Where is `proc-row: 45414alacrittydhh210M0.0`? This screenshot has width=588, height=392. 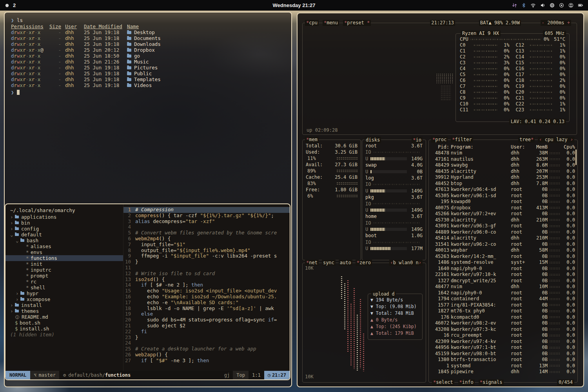 proc-row: 45414alacrittydhh210M0.0 is located at coordinates (503, 238).